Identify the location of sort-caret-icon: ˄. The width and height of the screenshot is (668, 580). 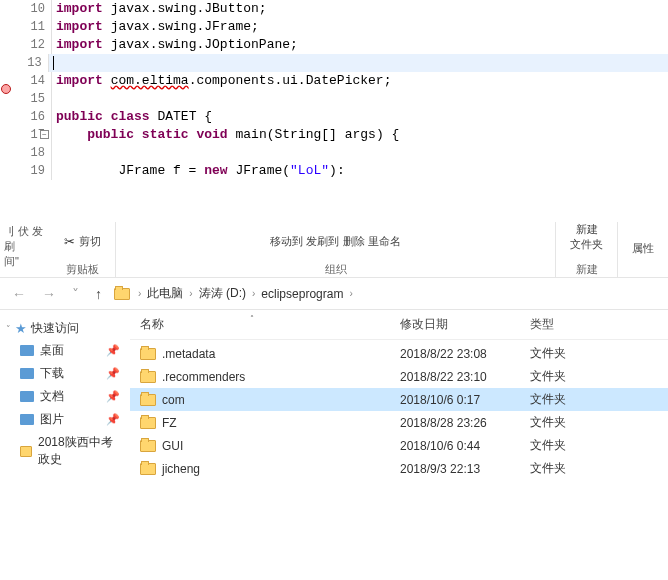
(252, 318).